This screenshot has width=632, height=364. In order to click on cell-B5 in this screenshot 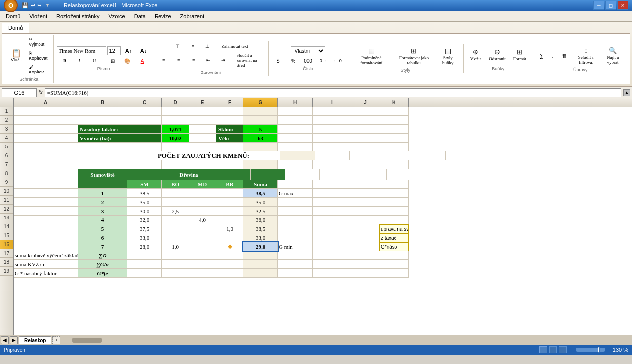, I will do `click(103, 147)`.